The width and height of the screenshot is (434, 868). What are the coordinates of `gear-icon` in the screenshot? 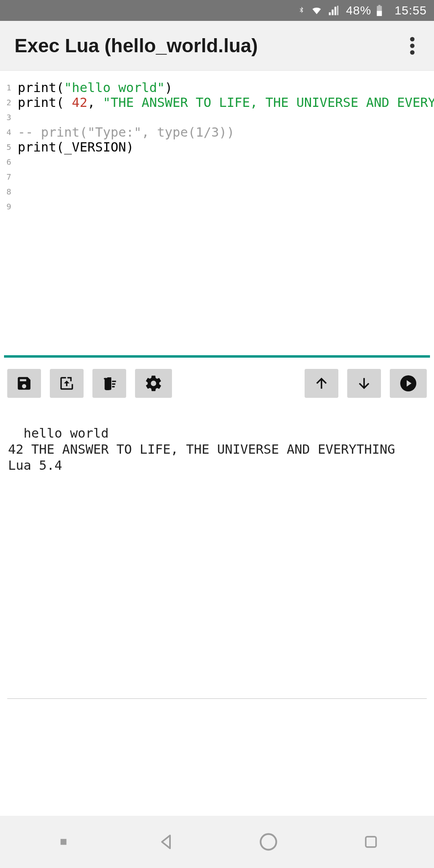 It's located at (154, 383).